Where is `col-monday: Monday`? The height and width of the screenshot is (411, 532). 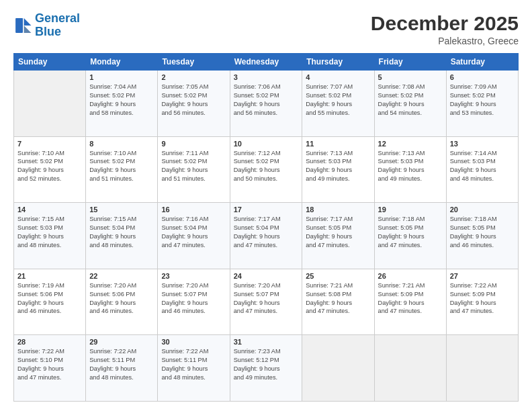 col-monday: Monday is located at coordinates (122, 62).